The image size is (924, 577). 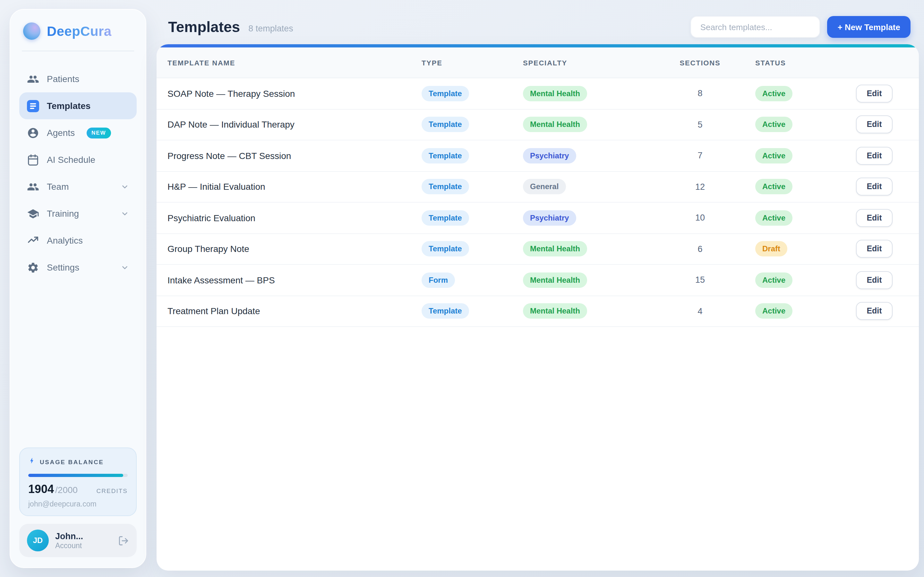 I want to click on brand-name: DeepCura, so click(x=79, y=31).